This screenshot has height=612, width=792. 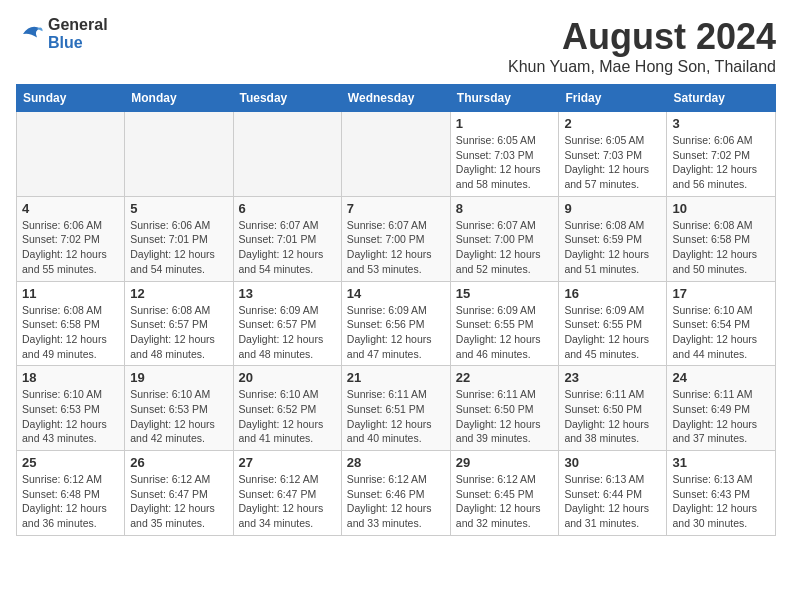 What do you see at coordinates (71, 98) in the screenshot?
I see `calendar-header-sunday: Sunday` at bounding box center [71, 98].